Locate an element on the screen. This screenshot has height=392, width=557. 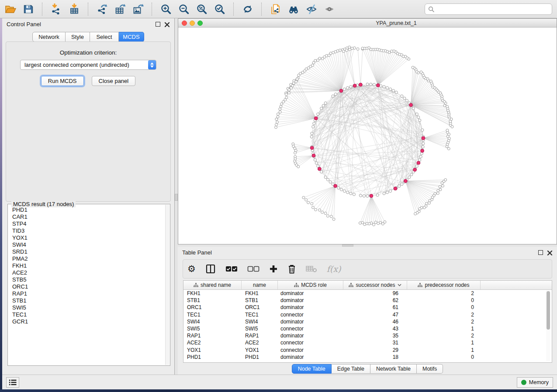
select-all-icon is located at coordinates (232, 269).